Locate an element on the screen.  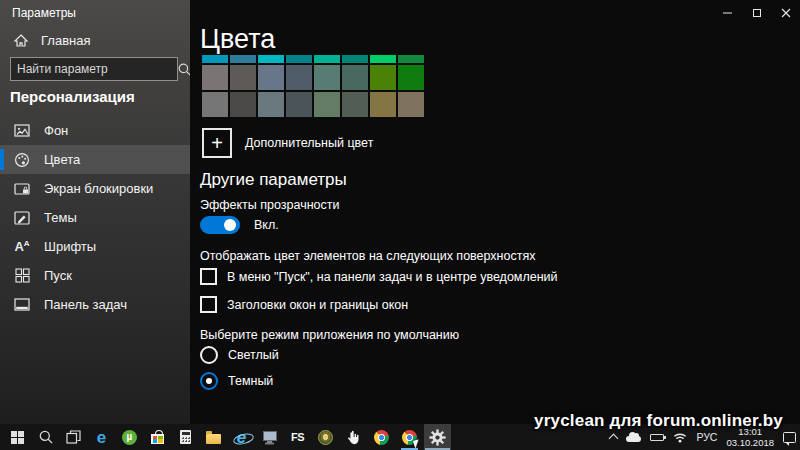
sidebar-item-label: Фон is located at coordinates (56, 130).